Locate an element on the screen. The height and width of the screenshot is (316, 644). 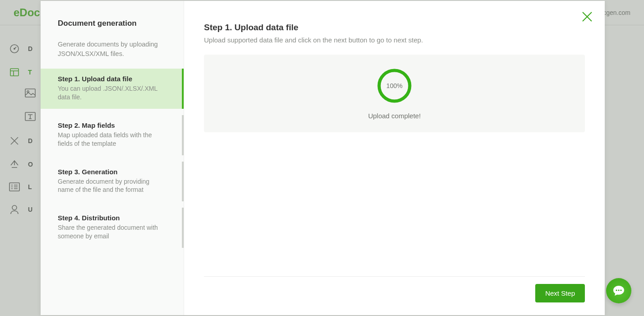
step-title: Step 4. Distribution is located at coordinates (111, 218).